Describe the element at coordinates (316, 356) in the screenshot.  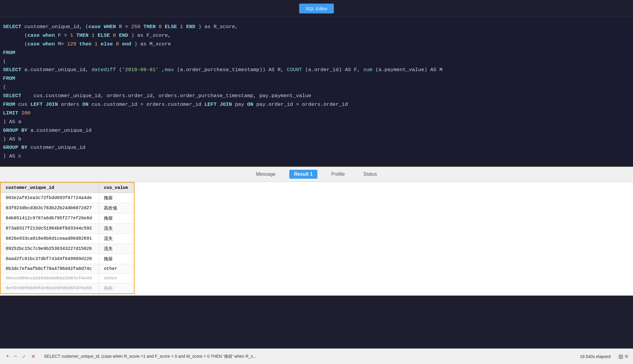
I see `status-bar: + − ✓ ✕ SELECT customer_unique_id, (case…` at that location.